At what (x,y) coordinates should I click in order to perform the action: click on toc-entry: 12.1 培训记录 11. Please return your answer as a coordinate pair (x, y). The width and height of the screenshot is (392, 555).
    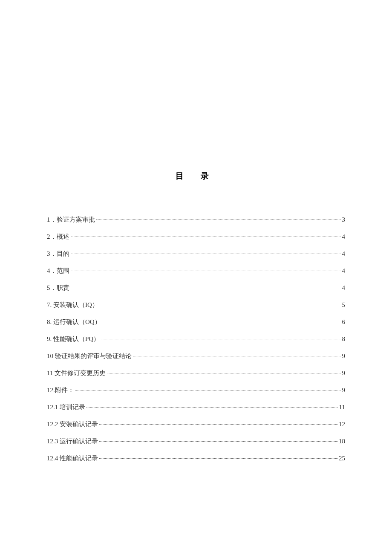
    Looking at the image, I should click on (196, 408).